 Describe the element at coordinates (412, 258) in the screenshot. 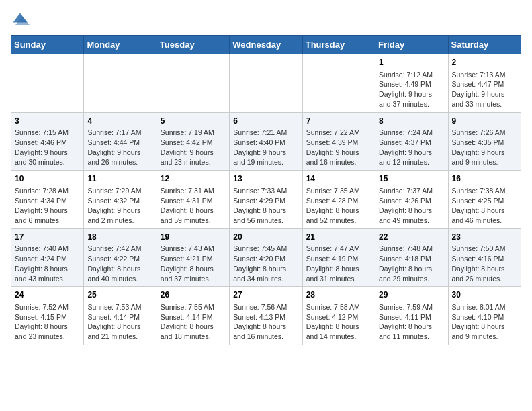

I see `day-cell: 22Sunrise: 7:48 AM Sunset: 4:18 PM Dayli…` at that location.